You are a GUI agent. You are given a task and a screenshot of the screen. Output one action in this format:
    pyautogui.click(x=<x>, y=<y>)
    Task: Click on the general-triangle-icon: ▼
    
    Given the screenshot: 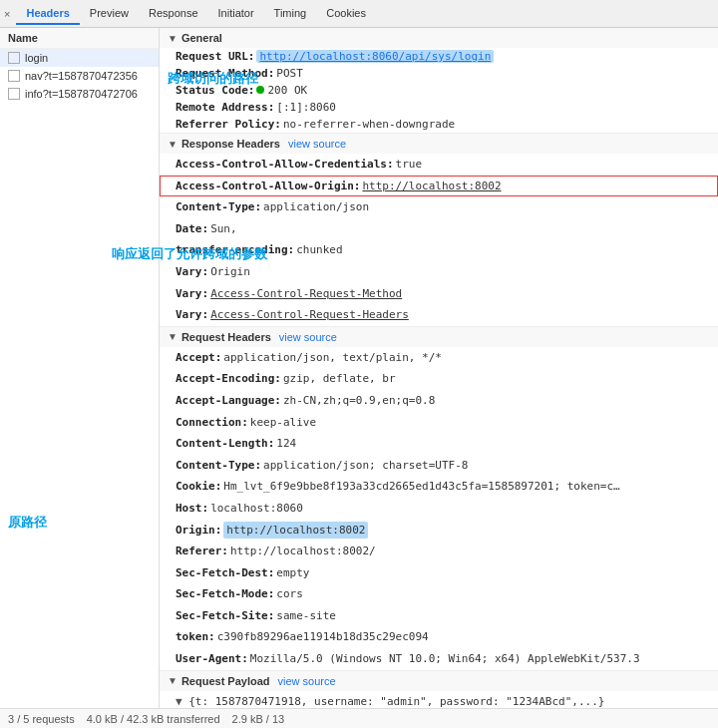 What is the action you would take?
    pyautogui.click(x=173, y=38)
    